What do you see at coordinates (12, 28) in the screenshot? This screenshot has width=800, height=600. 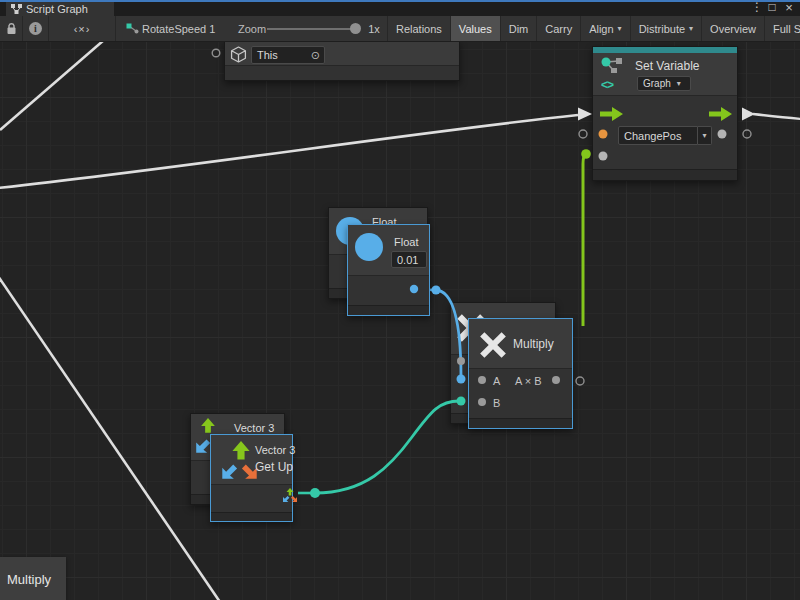 I see `lock-icon` at bounding box center [12, 28].